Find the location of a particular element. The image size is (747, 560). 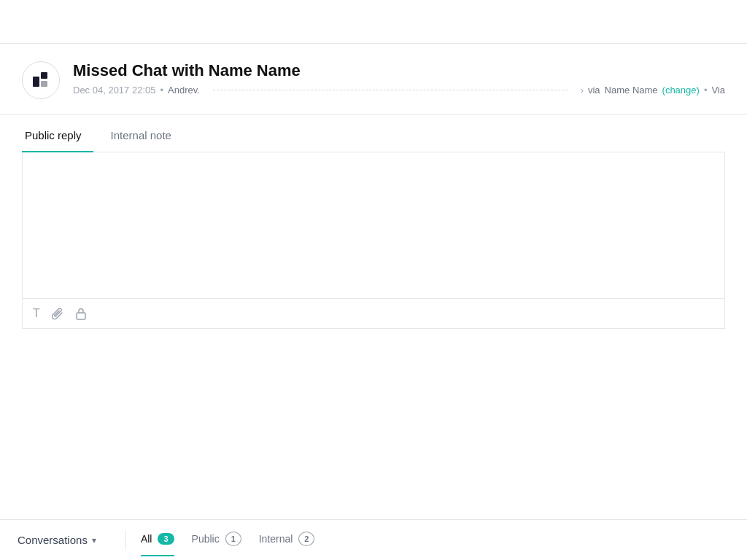

reply-tabs: Public reply Internal note is located at coordinates (374, 133).